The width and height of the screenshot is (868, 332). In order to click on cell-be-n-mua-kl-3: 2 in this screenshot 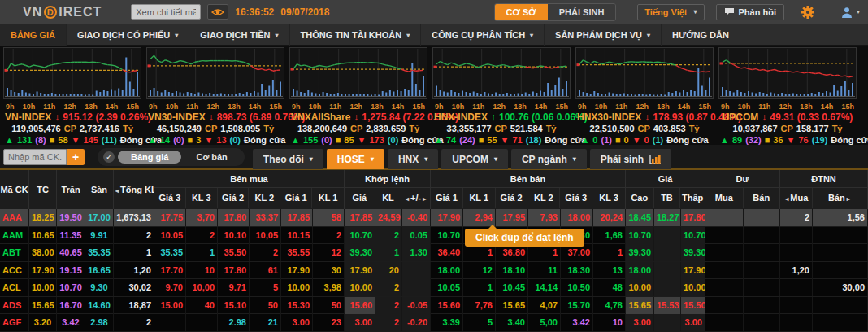, I will do `click(202, 236)`.